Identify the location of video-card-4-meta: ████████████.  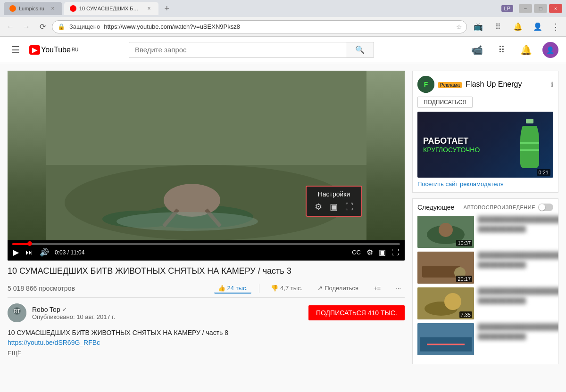
(518, 336).